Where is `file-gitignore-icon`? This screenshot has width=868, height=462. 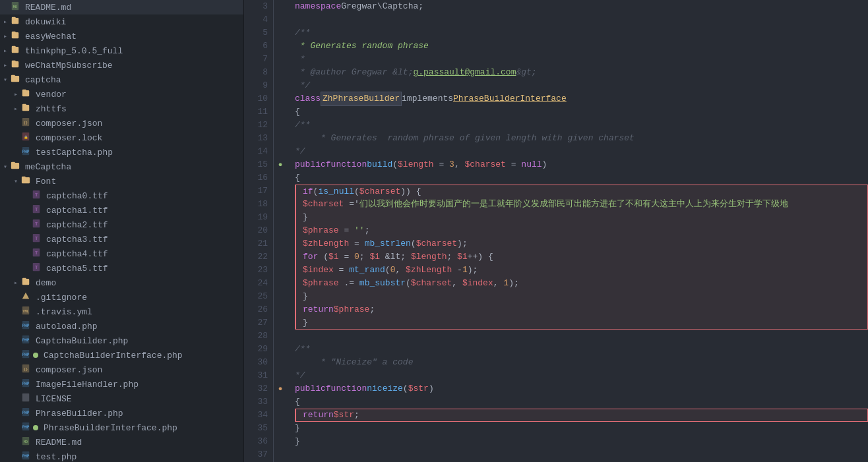 file-gitignore-icon is located at coordinates (26, 297).